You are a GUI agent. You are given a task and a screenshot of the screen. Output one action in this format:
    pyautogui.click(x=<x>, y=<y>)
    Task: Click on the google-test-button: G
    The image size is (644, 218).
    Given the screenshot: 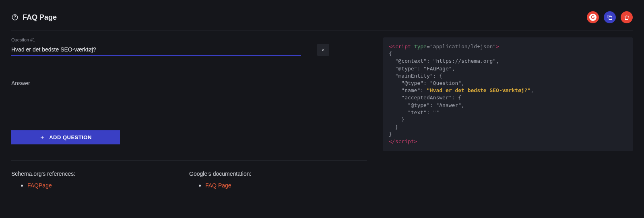 What is the action you would take?
    pyautogui.click(x=593, y=17)
    